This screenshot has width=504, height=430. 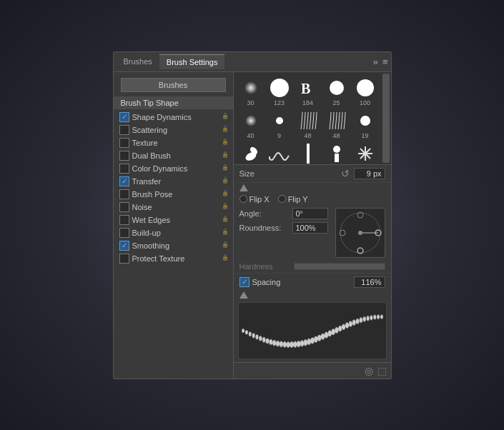 I want to click on brush-grid-item: 30, so click(x=251, y=91).